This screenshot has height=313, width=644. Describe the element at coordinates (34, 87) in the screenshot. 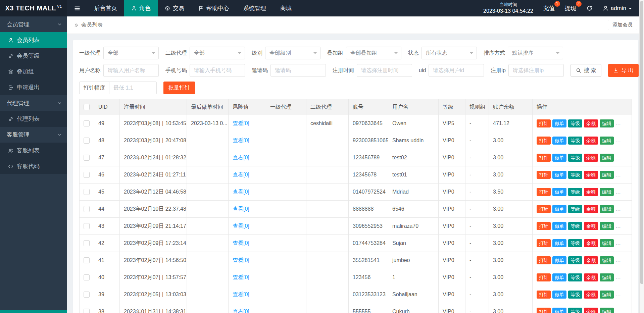

I see `sidebar-item-apply-exit: 申请退出` at that location.